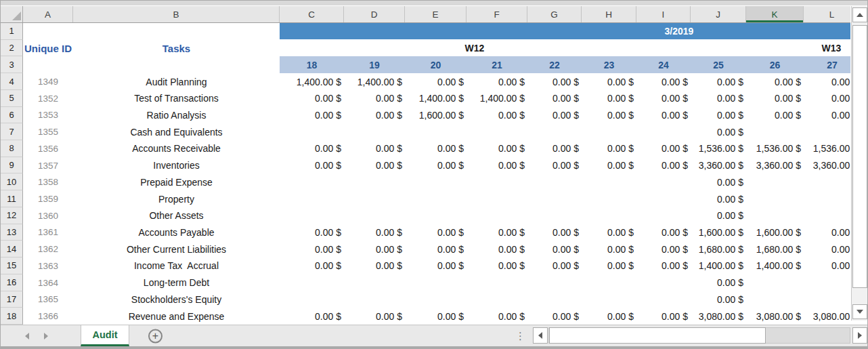 This screenshot has width=868, height=349. What do you see at coordinates (311, 65) in the screenshot?
I see `day-header-cell: 18` at bounding box center [311, 65].